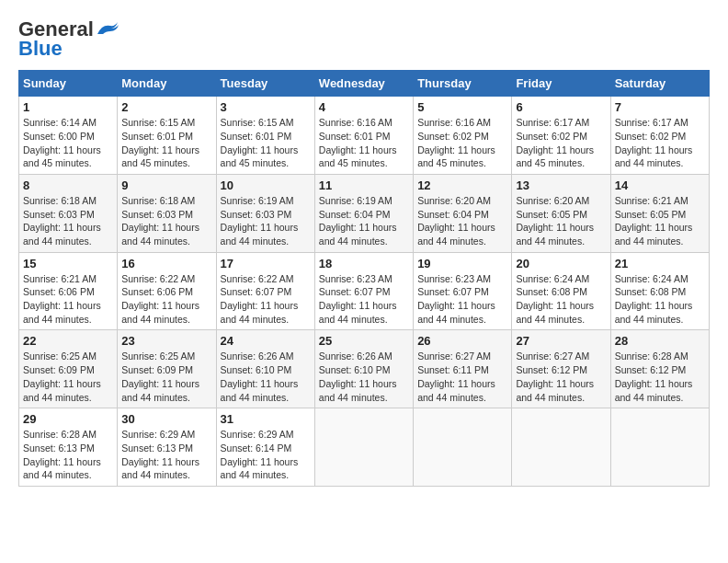  I want to click on calendar-cell: 2 Sunrise: 6:15 AM Sunset: 6:01 PM Dayli…, so click(167, 136).